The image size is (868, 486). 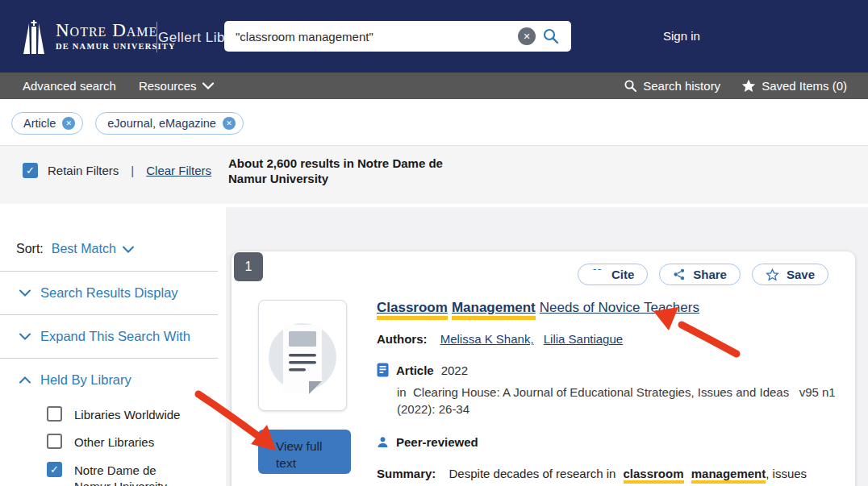 I want to click on search-input, so click(x=377, y=37).